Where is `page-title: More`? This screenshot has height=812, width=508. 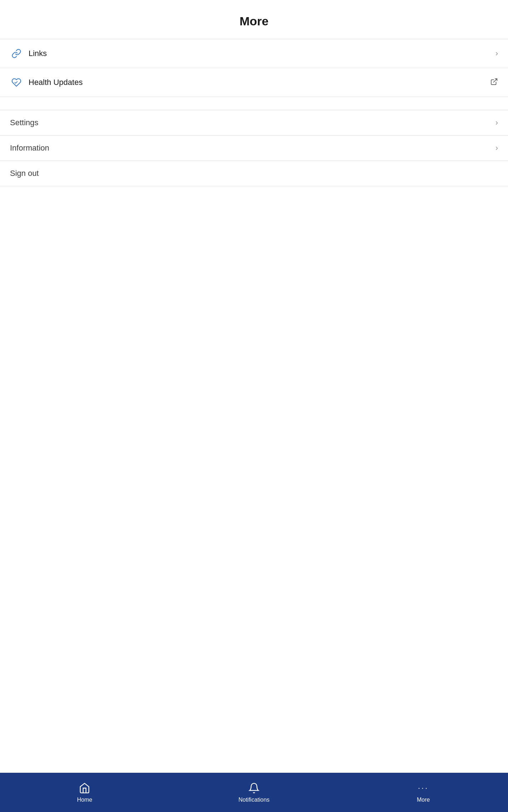 page-title: More is located at coordinates (254, 19).